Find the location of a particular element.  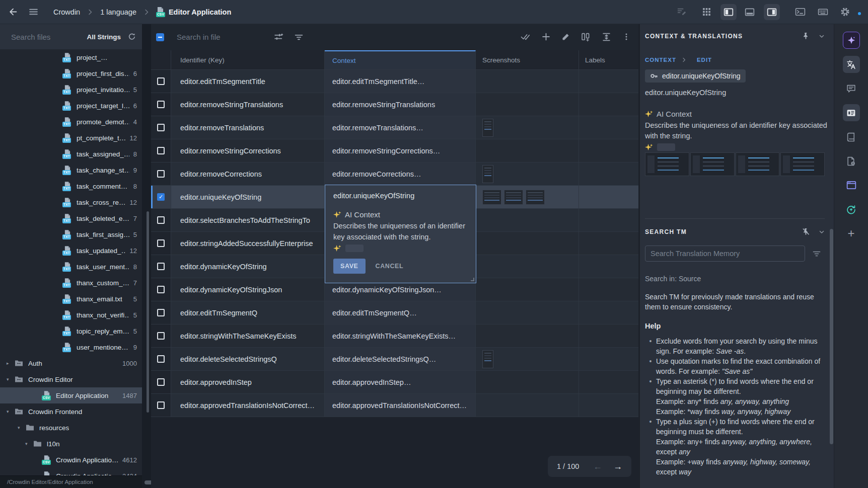

resize-handle is located at coordinates (472, 280).